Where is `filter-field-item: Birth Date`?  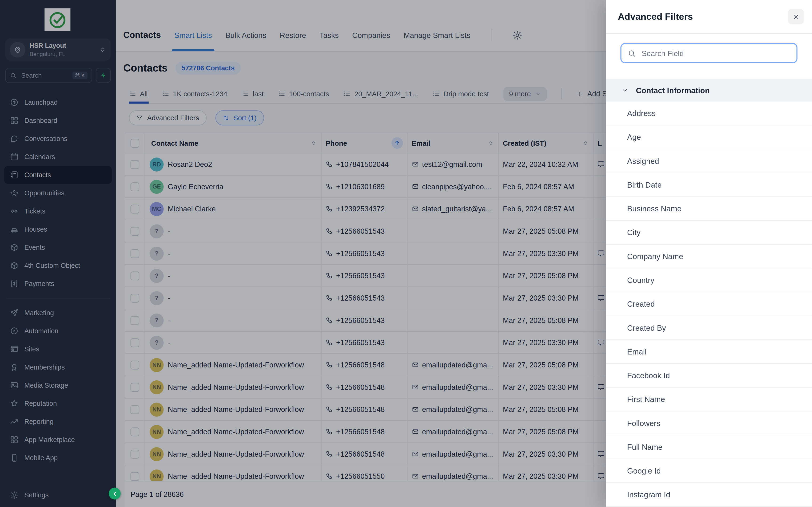
filter-field-item: Birth Date is located at coordinates (709, 185).